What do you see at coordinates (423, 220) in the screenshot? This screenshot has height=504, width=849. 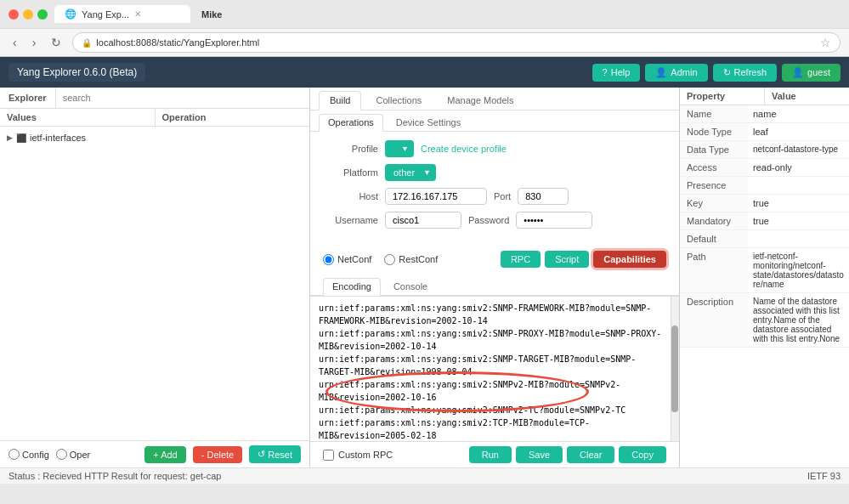 I see `username-input` at bounding box center [423, 220].